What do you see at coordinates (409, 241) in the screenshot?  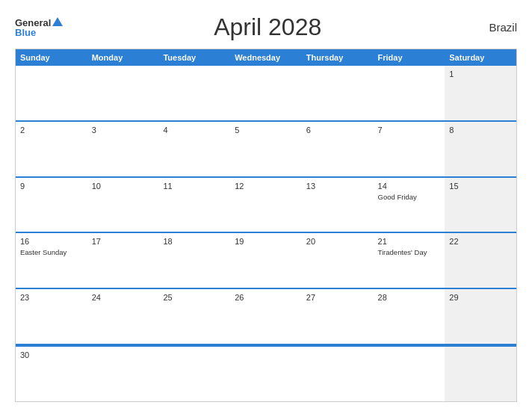 I see `day-number: 21` at bounding box center [409, 241].